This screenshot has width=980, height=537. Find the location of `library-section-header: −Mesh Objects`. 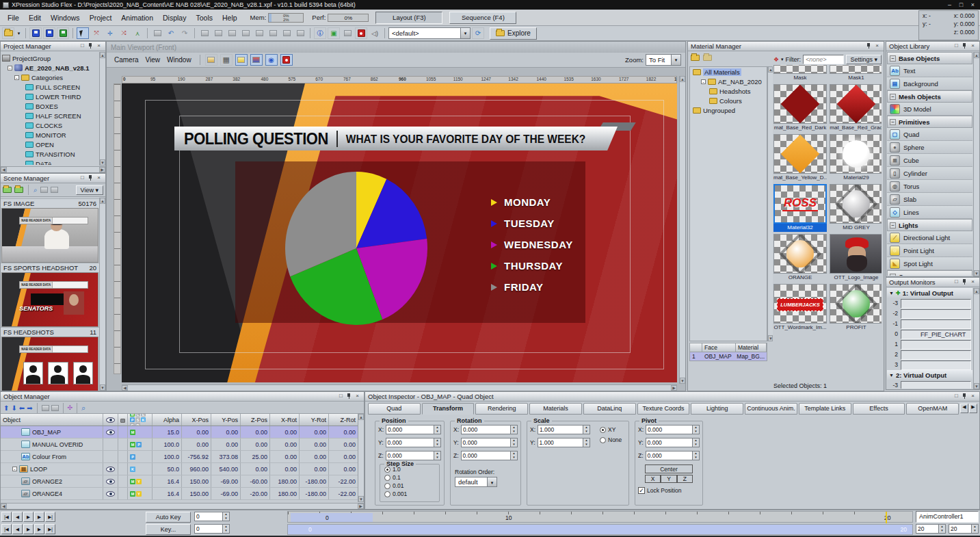

library-section-header: −Mesh Objects is located at coordinates (930, 96).